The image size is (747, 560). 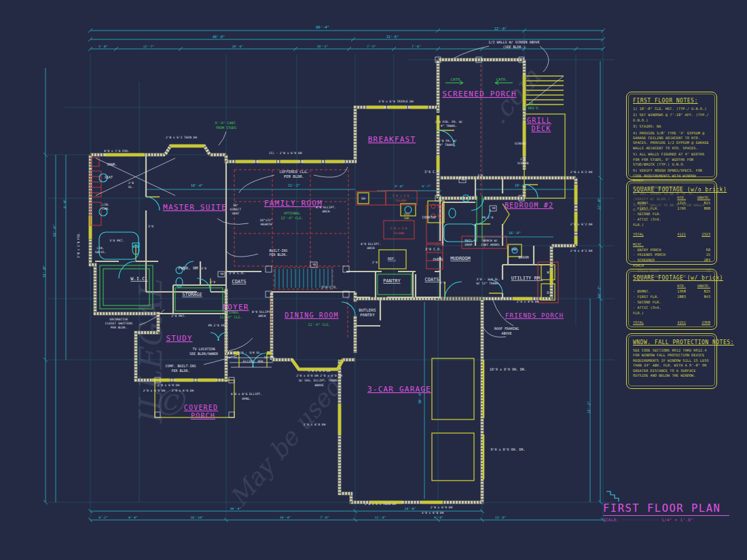 I want to click on plan-label: CATH., so click(x=503, y=79).